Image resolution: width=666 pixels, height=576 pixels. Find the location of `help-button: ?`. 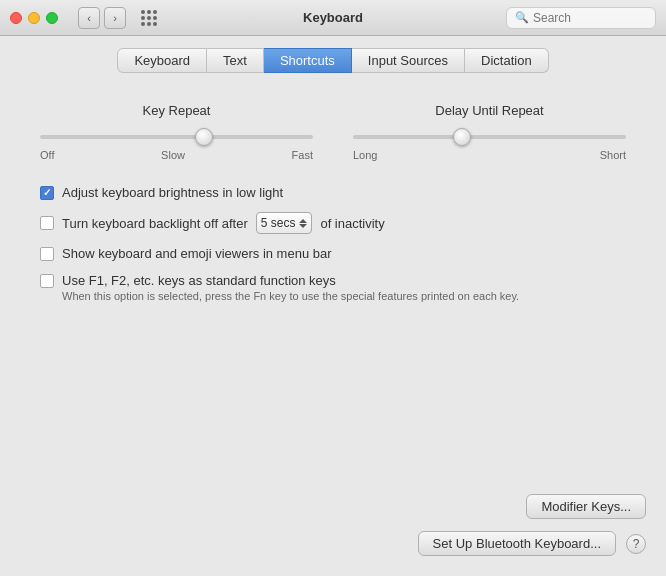

help-button: ? is located at coordinates (636, 544).